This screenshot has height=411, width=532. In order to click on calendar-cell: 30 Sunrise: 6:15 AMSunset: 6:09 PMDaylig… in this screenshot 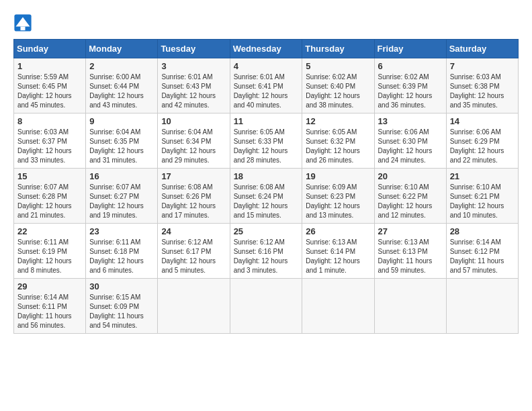, I will do `click(122, 306)`.